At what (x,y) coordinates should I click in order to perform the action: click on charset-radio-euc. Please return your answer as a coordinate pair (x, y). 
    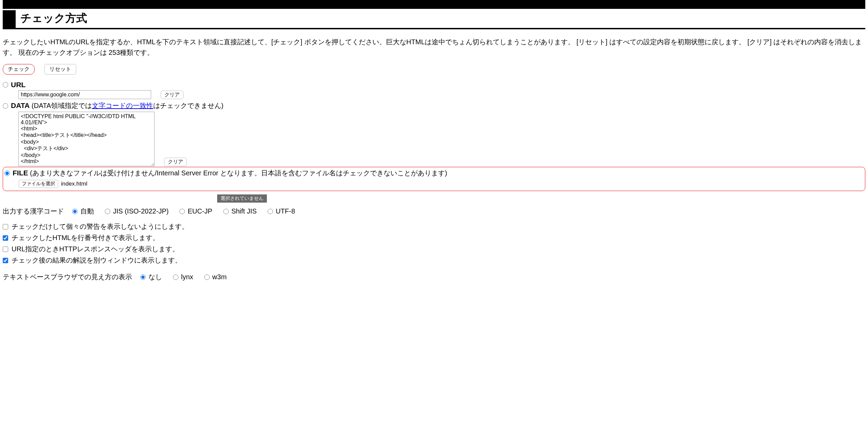
    Looking at the image, I should click on (182, 211).